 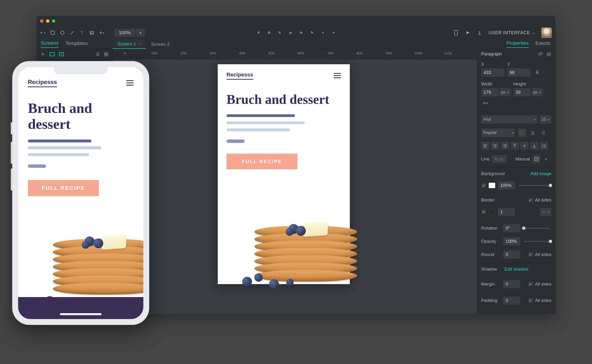 What do you see at coordinates (54, 21) in the screenshot?
I see `maximize-window-dot` at bounding box center [54, 21].